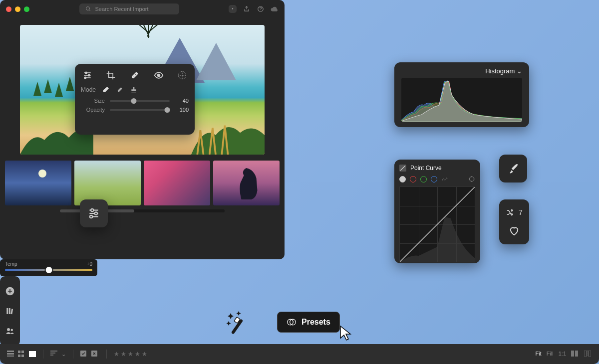 This screenshot has height=364, width=599. What do you see at coordinates (10, 311) in the screenshot?
I see `vertical-toolbar` at bounding box center [10, 311].